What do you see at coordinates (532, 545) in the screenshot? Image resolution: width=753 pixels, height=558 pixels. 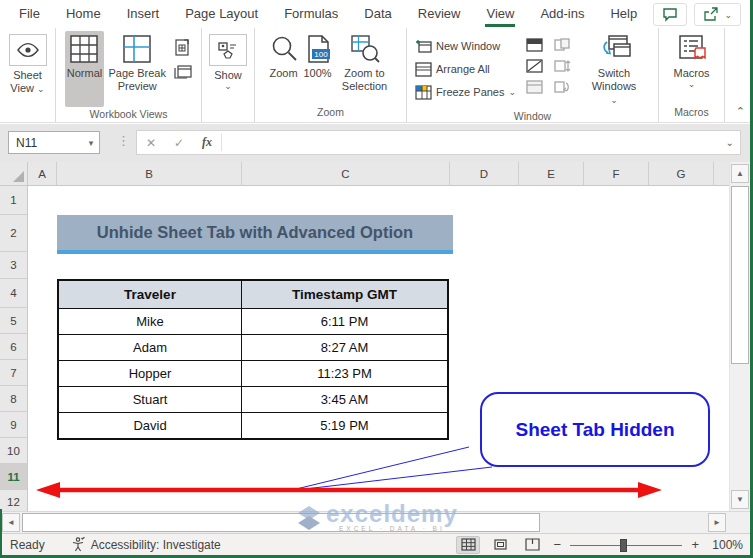 I see `status-page-break-view-button` at bounding box center [532, 545].